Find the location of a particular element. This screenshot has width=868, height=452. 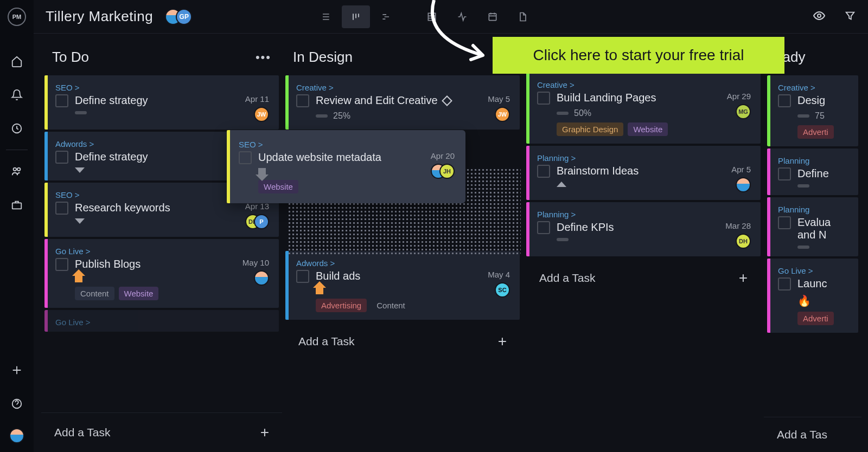

assignee-avatar: DH is located at coordinates (743, 241).